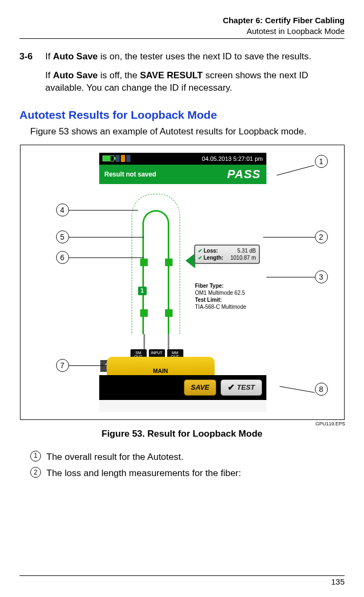 This screenshot has height=597, width=364. I want to click on status-datetime: 04.05.2013 5:27:01 pm, so click(232, 159).